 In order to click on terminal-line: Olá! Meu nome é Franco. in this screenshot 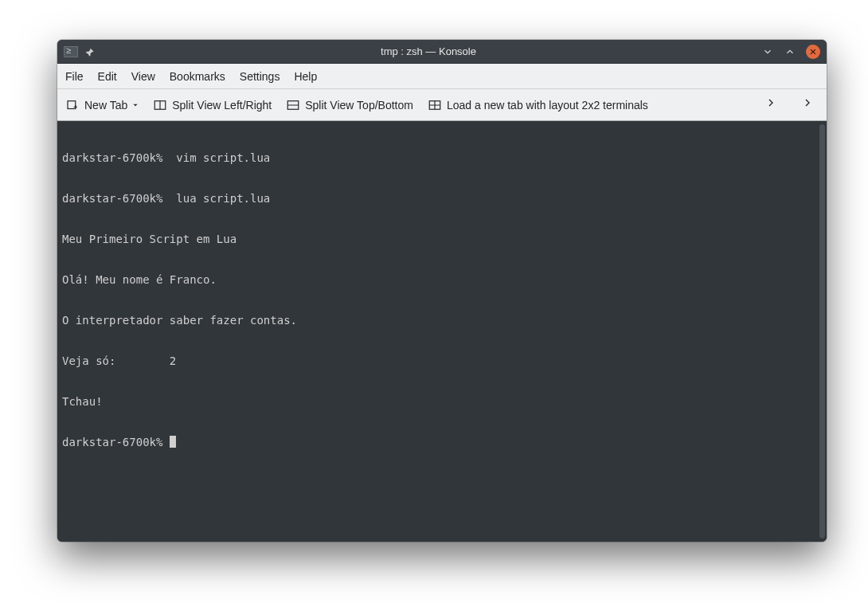, I will do `click(442, 280)`.